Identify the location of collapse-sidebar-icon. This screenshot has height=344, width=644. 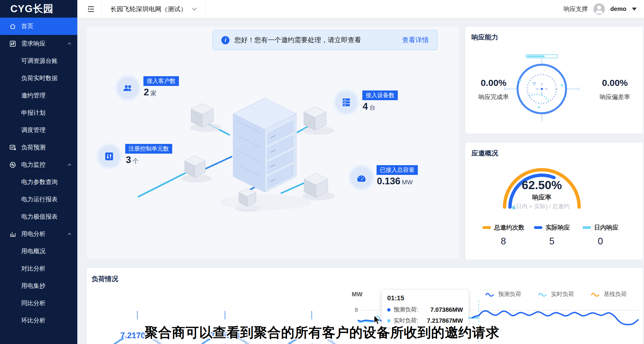
(91, 9).